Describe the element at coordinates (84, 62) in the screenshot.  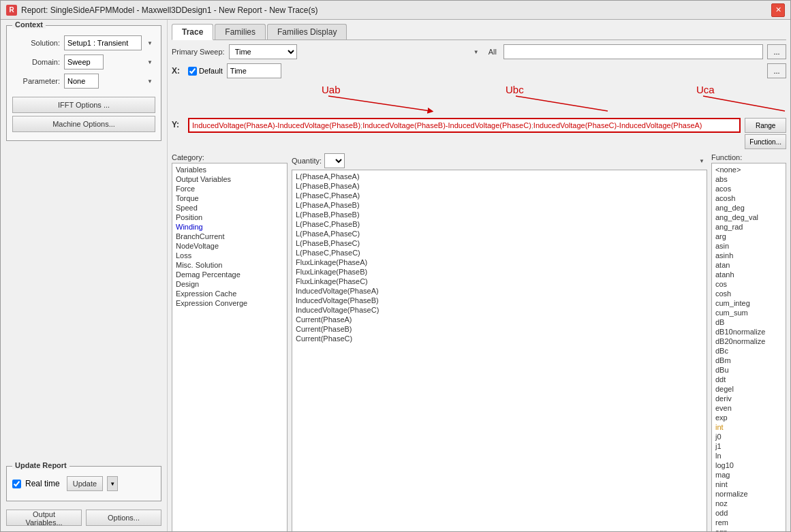
I see `domain-select: Sweep` at that location.